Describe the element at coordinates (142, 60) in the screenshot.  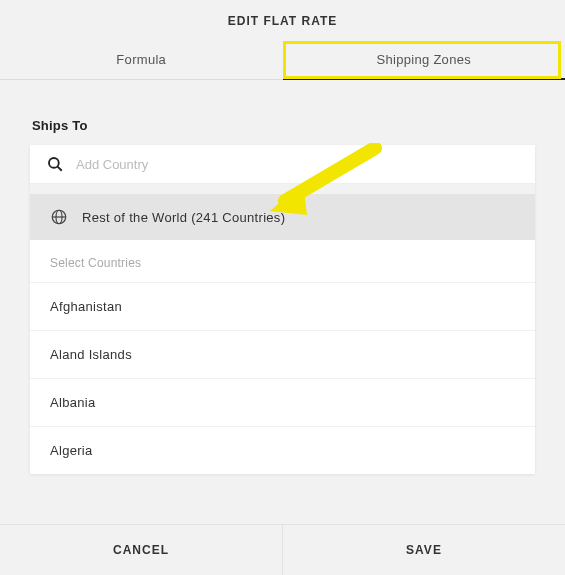
I see `tab-formula: Formula` at that location.